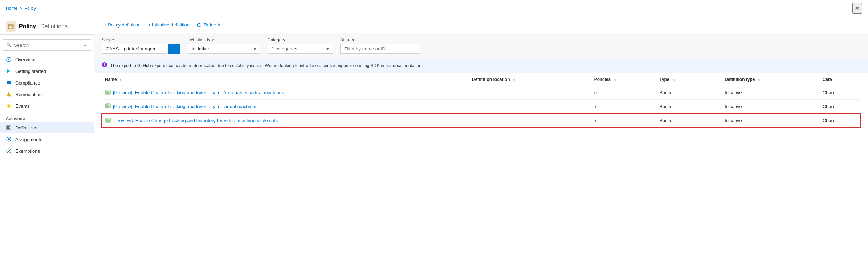  What do you see at coordinates (266, 66) in the screenshot?
I see `notice-text: The export to GitHub experience has been…` at bounding box center [266, 66].